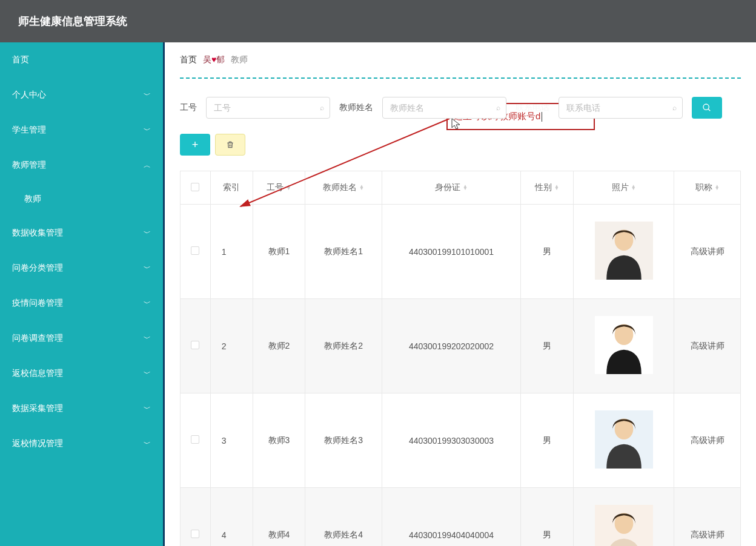 This screenshot has width=756, height=546. What do you see at coordinates (38, 409) in the screenshot?
I see `sidebar-item-label: 数据采集管理` at bounding box center [38, 409].